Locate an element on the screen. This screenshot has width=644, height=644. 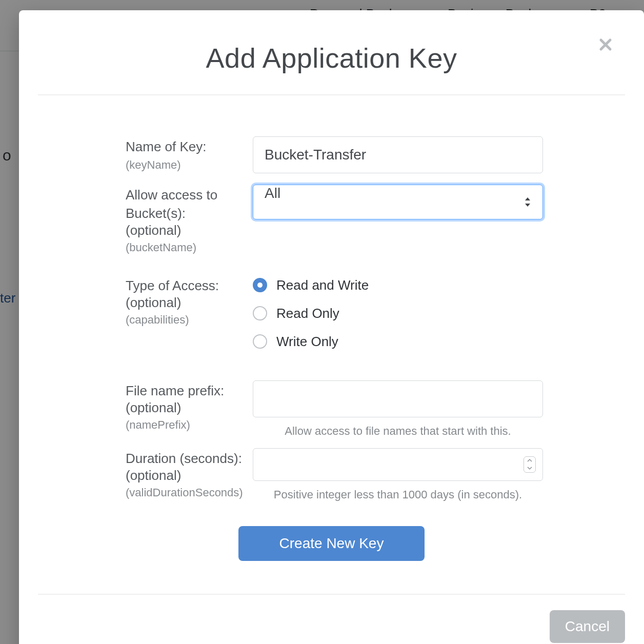
key-name-input is located at coordinates (398, 155).